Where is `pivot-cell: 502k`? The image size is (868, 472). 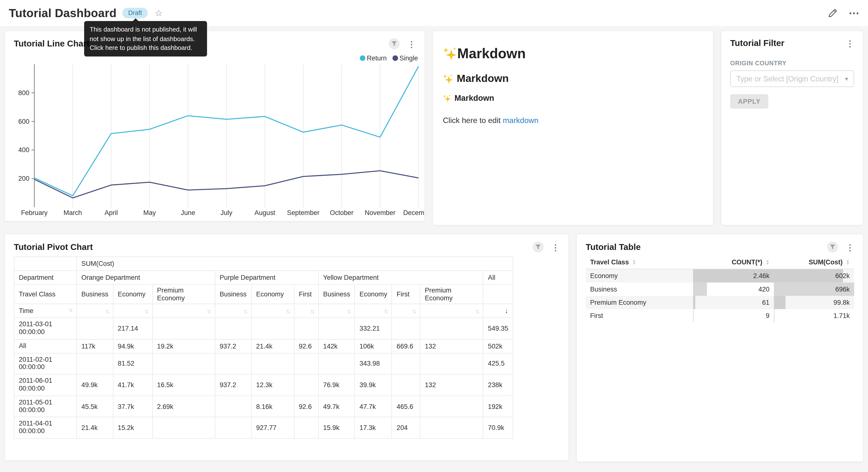
pivot-cell: 502k is located at coordinates (498, 346).